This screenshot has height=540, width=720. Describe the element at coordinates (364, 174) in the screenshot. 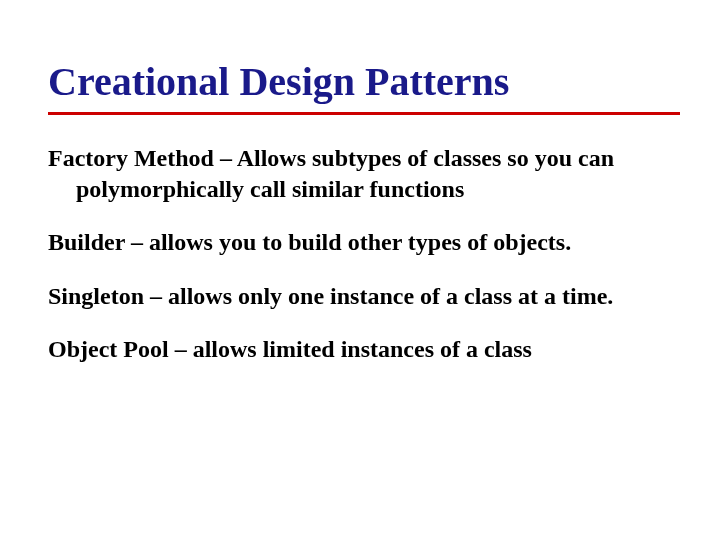

I see `list-item: Factory Method – Allows subtypes of clas…` at that location.